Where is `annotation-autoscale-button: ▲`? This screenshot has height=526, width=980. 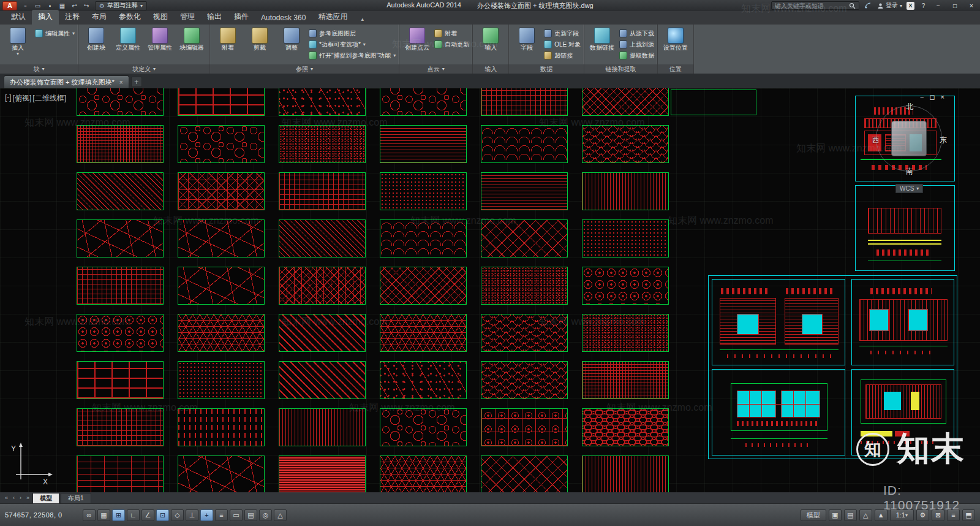
annotation-autoscale-button: ▲ is located at coordinates (881, 515).